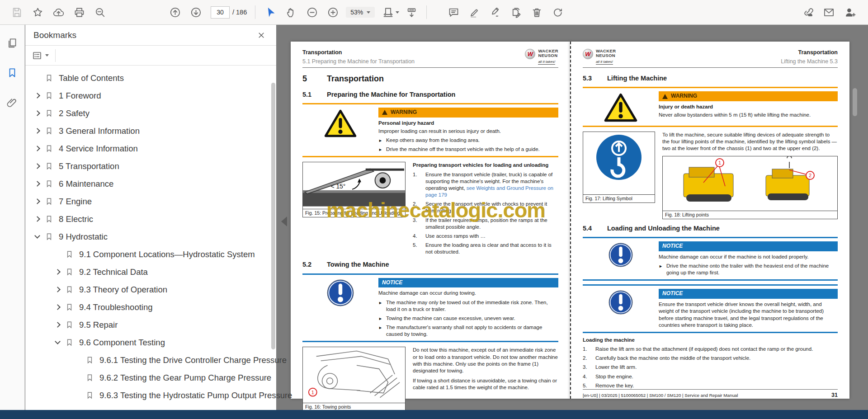 Image resolution: width=868 pixels, height=419 pixels. I want to click on scroll-mode-icon, so click(411, 13).